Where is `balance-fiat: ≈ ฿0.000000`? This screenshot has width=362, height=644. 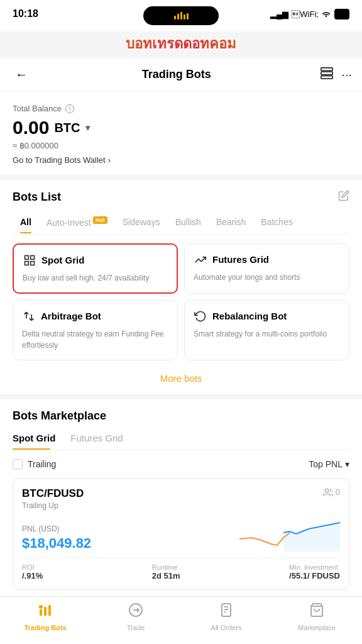 balance-fiat: ≈ ฿0.000000 is located at coordinates (181, 146).